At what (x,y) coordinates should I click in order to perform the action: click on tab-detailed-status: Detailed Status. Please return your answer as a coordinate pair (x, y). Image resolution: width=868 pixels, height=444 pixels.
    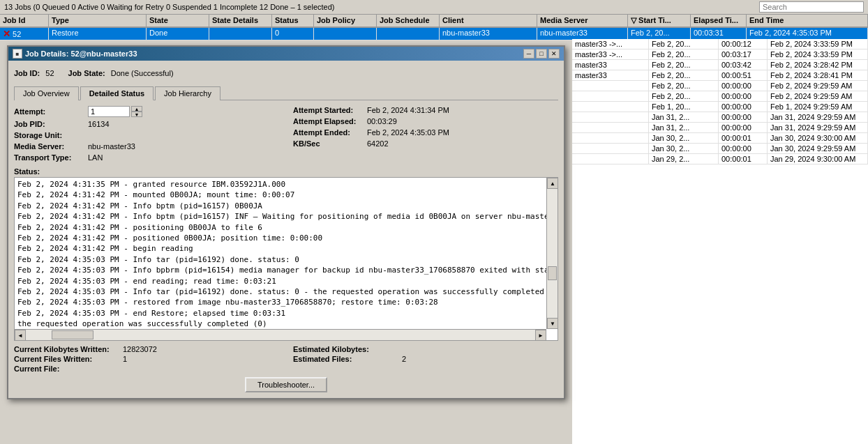
    Looking at the image, I should click on (117, 93).